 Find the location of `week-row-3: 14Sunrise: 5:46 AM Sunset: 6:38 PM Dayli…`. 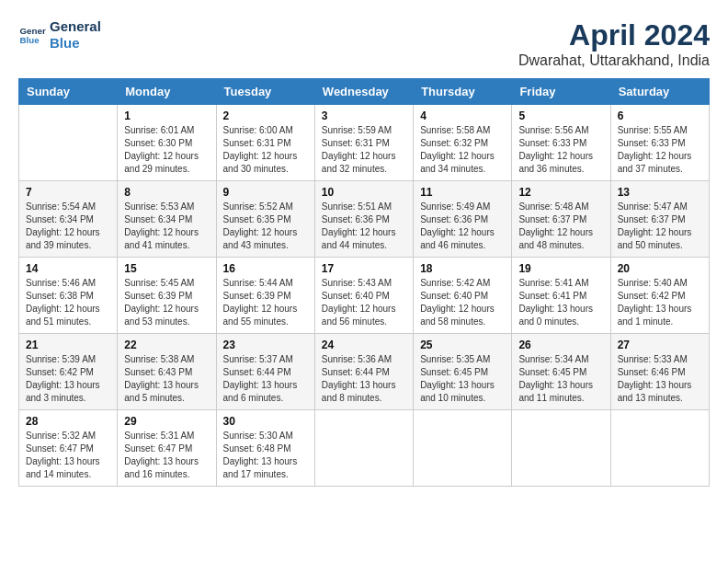

week-row-3: 14Sunrise: 5:46 AM Sunset: 6:38 PM Dayli… is located at coordinates (364, 296).